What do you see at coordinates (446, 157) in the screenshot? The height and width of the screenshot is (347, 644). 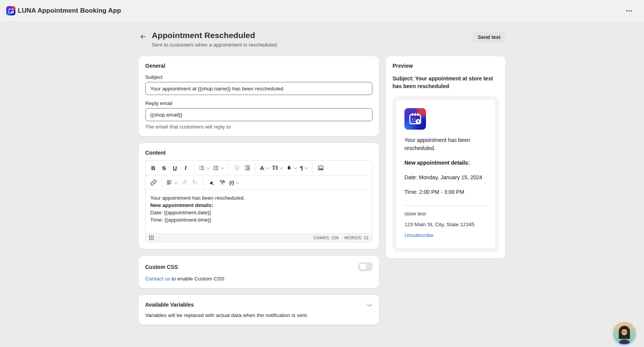 I see `preview-card: Preview Subject: Your appointment at sto…` at bounding box center [446, 157].